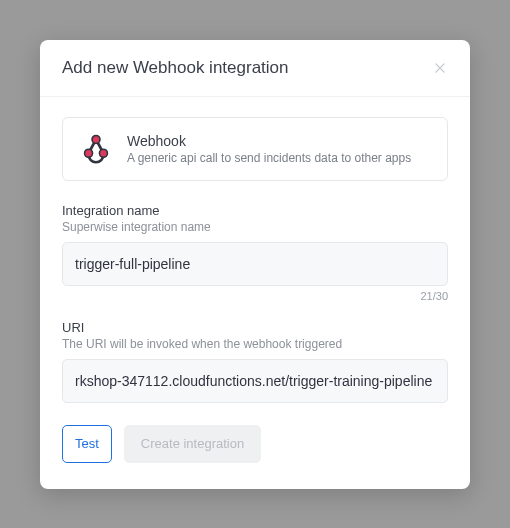 This screenshot has width=510, height=528. Describe the element at coordinates (255, 210) in the screenshot. I see `integration-name-label: Integration name` at that location.